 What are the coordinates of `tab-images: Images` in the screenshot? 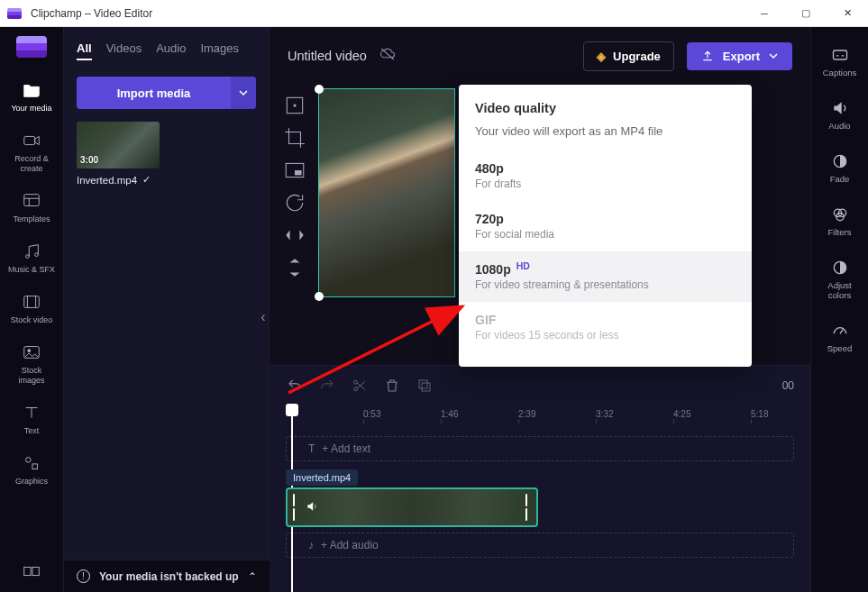 It's located at (220, 50).